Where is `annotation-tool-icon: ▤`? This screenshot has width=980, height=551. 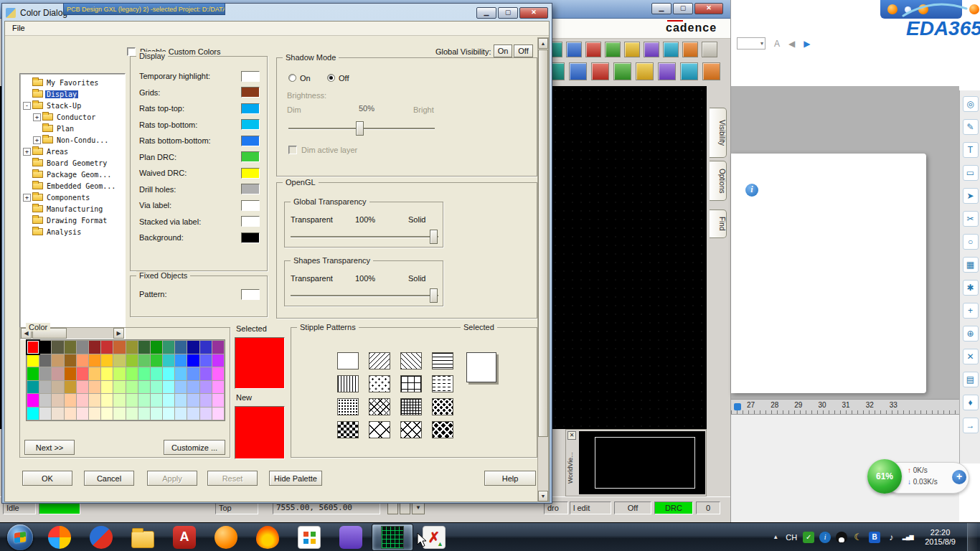
annotation-tool-icon: ▤ is located at coordinates (971, 380).